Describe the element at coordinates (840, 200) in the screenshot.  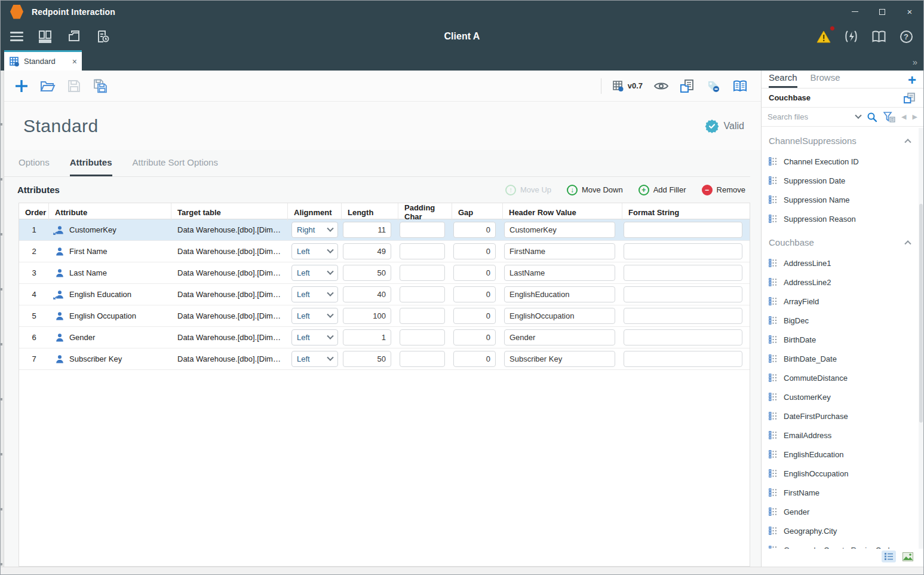
I see `field-item: Suppression Name` at that location.